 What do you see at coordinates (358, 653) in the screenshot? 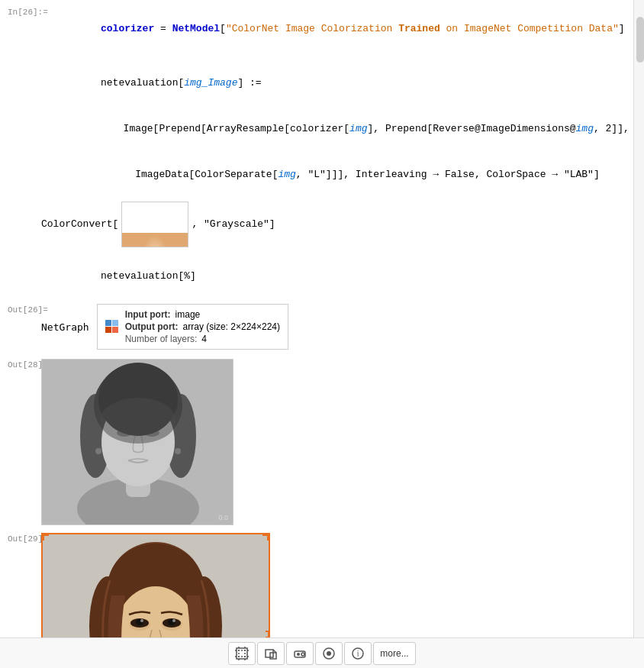
I see `info-button: i` at bounding box center [358, 653].